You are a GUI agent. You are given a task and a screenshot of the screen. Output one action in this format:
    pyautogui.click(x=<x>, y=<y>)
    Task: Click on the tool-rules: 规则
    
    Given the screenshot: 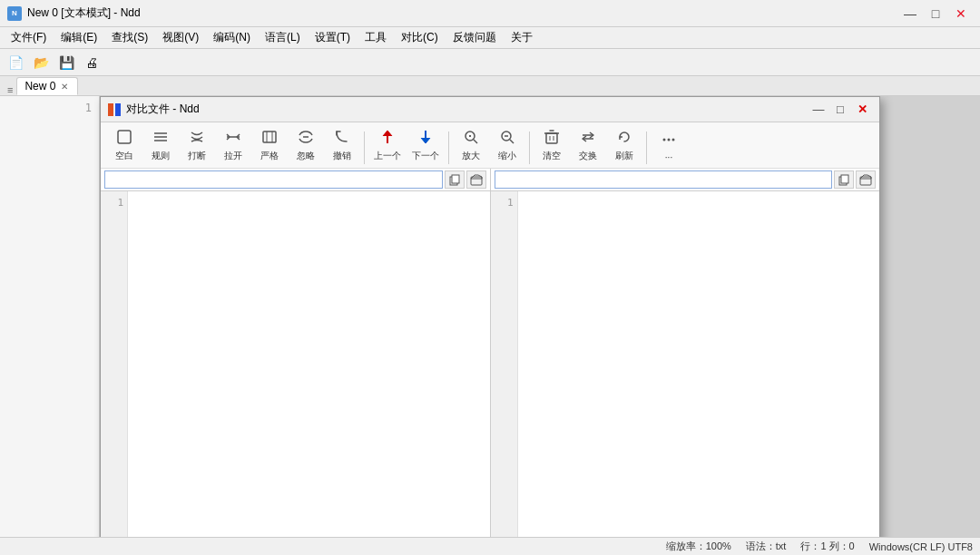 What is the action you would take?
    pyautogui.click(x=161, y=145)
    